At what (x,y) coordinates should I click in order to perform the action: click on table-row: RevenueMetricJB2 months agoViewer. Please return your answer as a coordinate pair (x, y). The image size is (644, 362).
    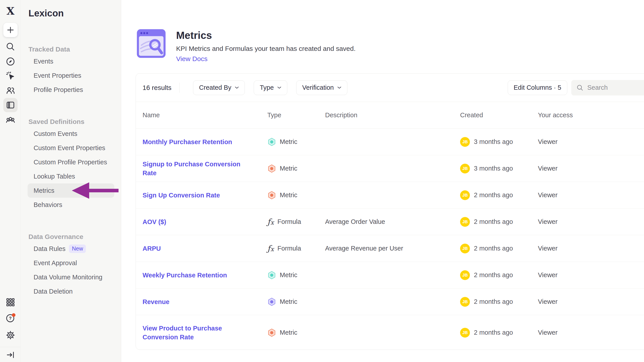
    Looking at the image, I should click on (390, 302).